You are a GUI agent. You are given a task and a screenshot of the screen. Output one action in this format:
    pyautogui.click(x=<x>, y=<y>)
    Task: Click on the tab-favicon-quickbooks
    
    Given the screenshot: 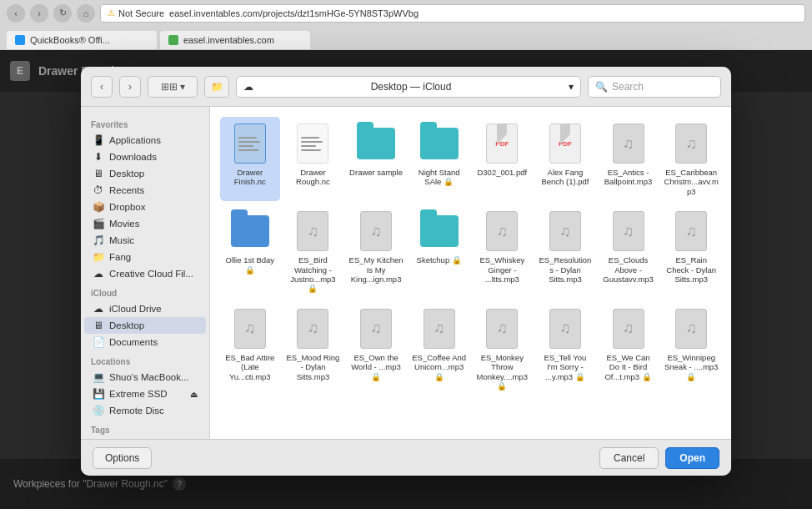 What is the action you would take?
    pyautogui.click(x=20, y=40)
    